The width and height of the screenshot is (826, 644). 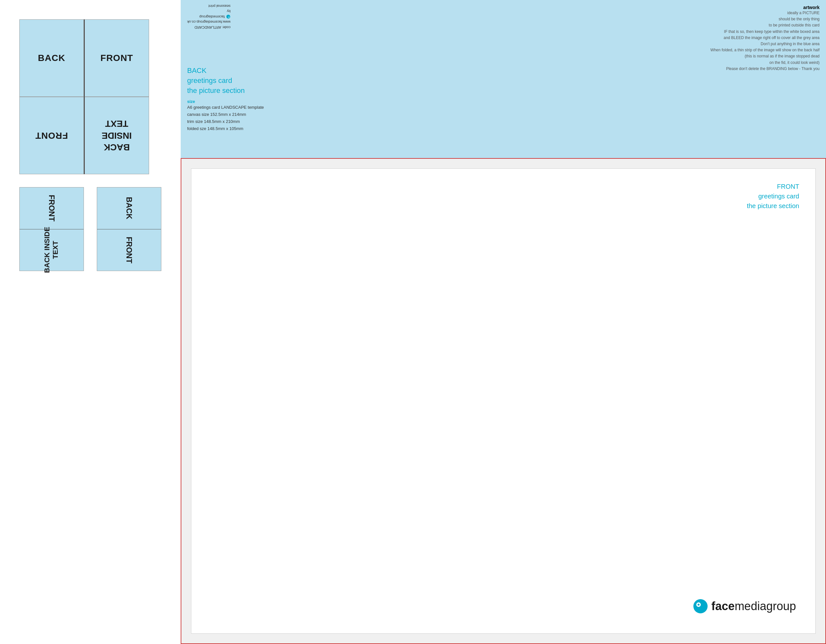 What do you see at coordinates (129, 250) in the screenshot?
I see `portrait-right-bottom: FRONT` at bounding box center [129, 250].